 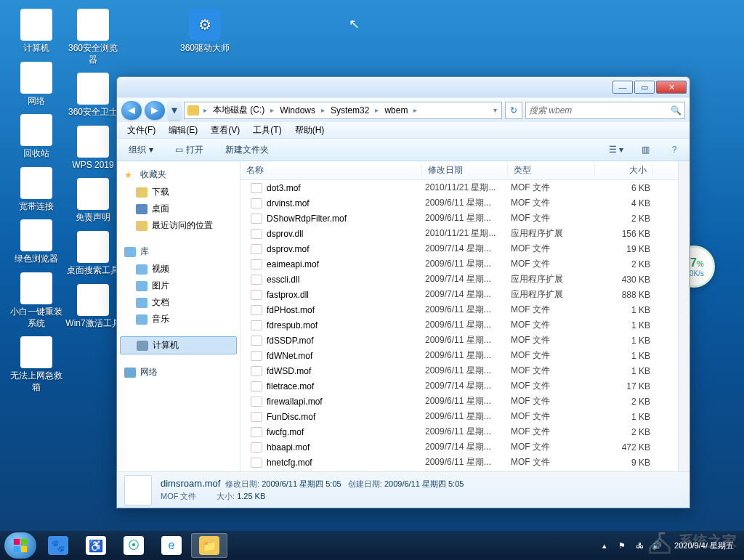 I want to click on taskbar-item: 🐾, so click(x=58, y=545).